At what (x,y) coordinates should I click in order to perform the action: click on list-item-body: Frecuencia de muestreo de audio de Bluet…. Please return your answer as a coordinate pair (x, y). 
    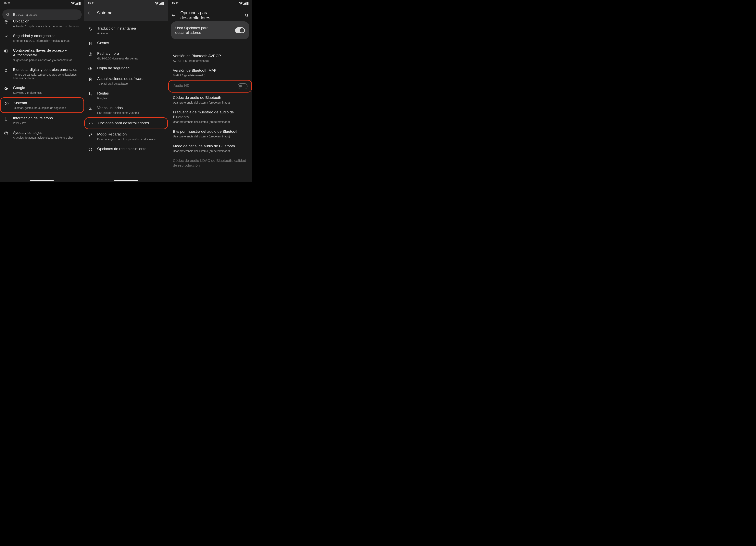
    Looking at the image, I should click on (211, 117).